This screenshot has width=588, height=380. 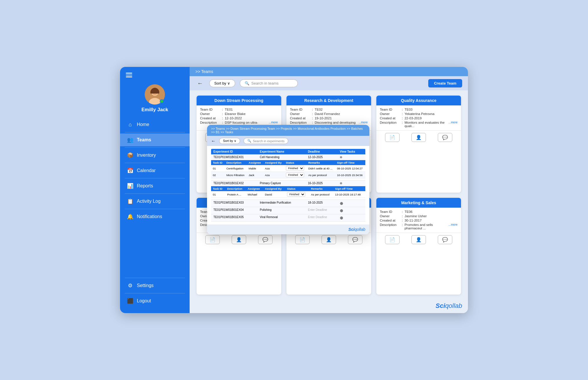 I want to click on sidebar-item-settings: ⚙ Settings, so click(x=155, y=286).